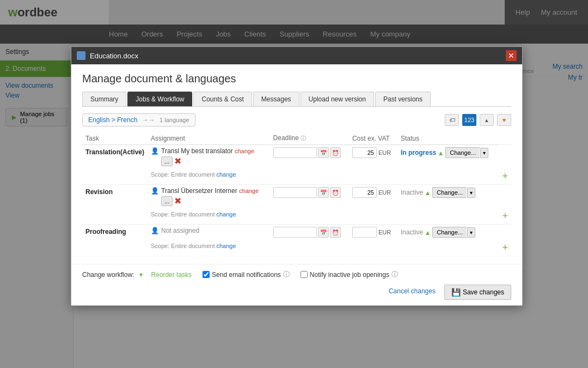  I want to click on chart-icon-btn2: ▴, so click(487, 120).